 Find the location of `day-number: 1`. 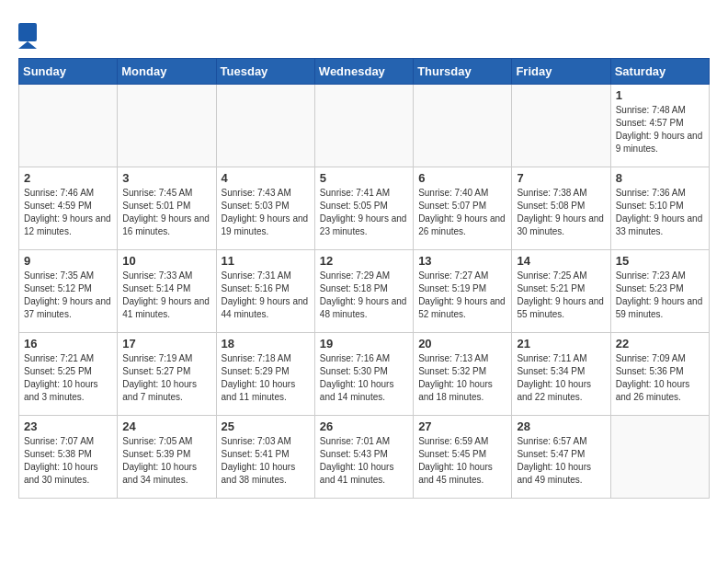

day-number: 1 is located at coordinates (660, 96).